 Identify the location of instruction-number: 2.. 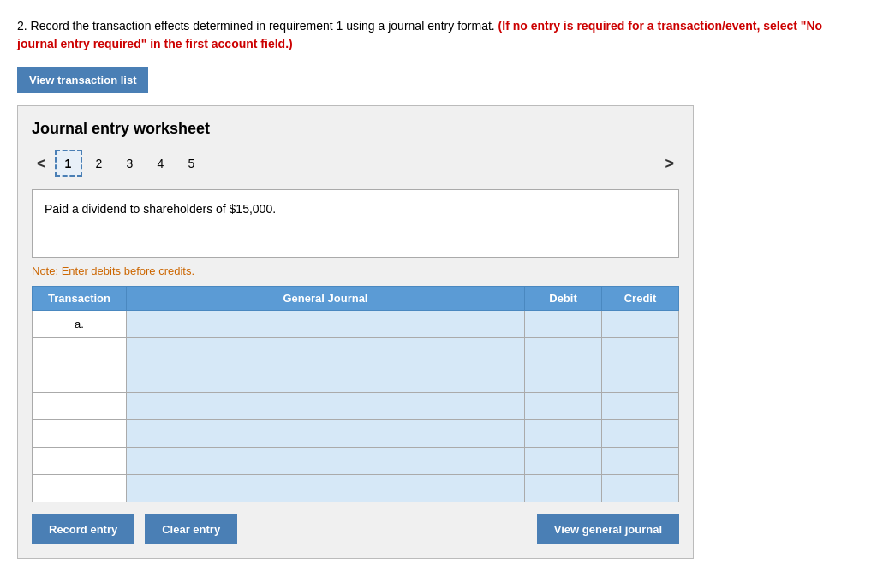
(22, 26).